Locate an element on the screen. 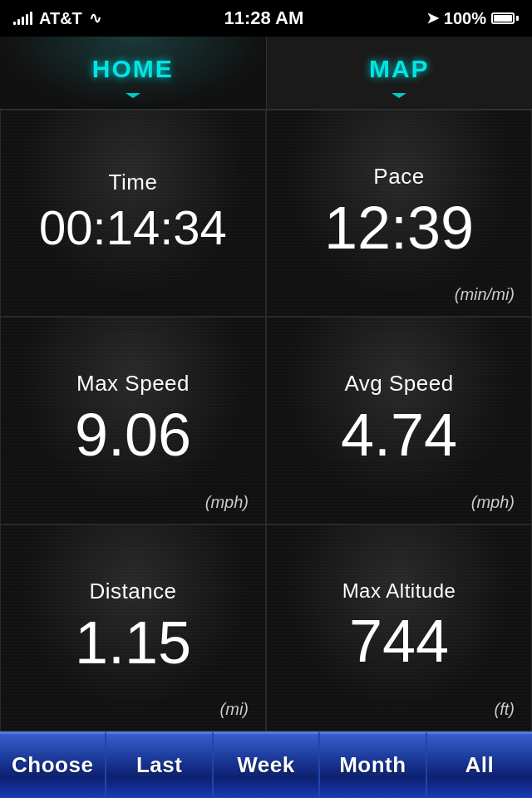  stat-time-value: 00:14:34 is located at coordinates (133, 228).